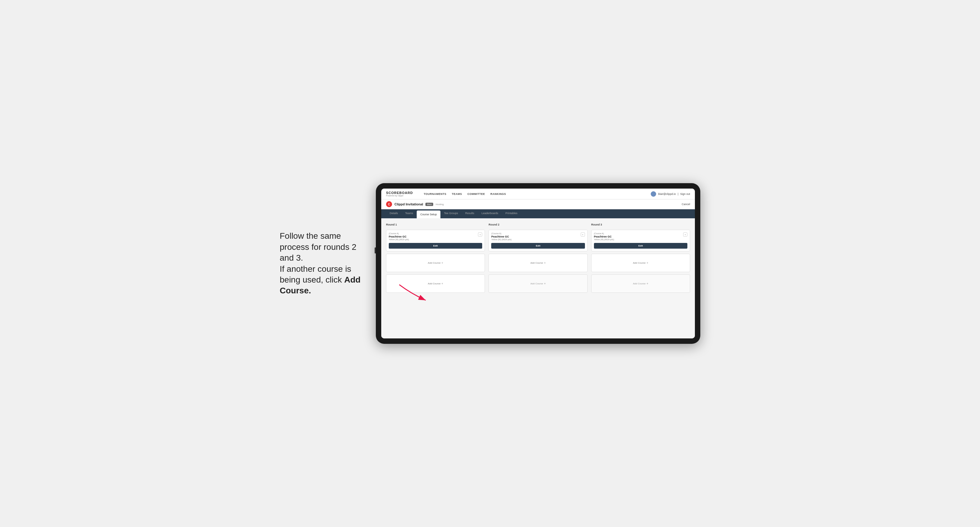  Describe the element at coordinates (545, 263) in the screenshot. I see `round-2-plus-icon-1: +` at that location.